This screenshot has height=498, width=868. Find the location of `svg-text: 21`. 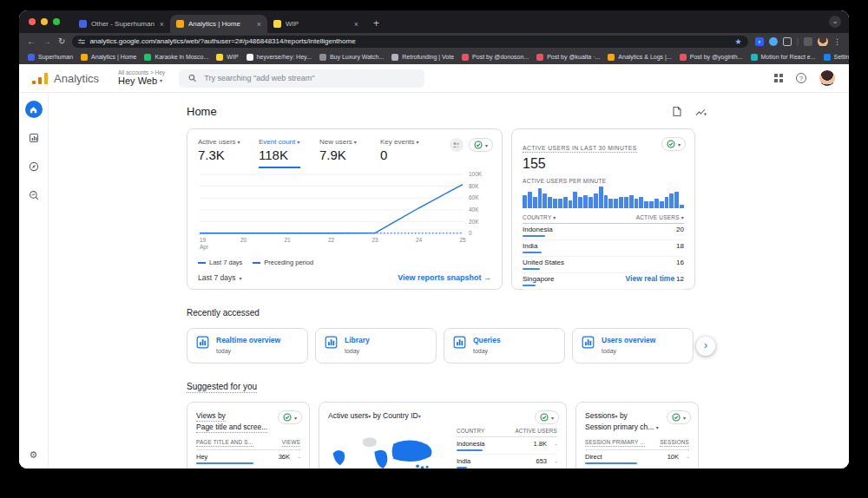

svg-text: 21 is located at coordinates (287, 239).